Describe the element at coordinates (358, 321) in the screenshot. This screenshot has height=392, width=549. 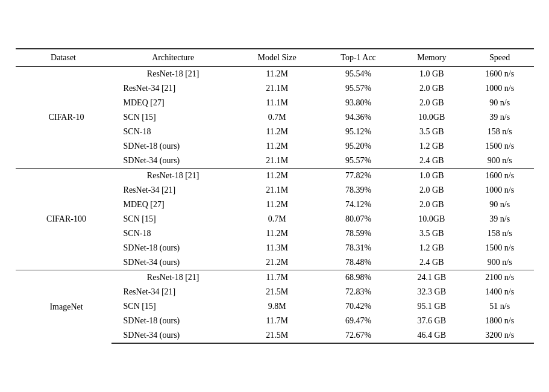
I see `cell-top1-acc: 69.47%` at that location.